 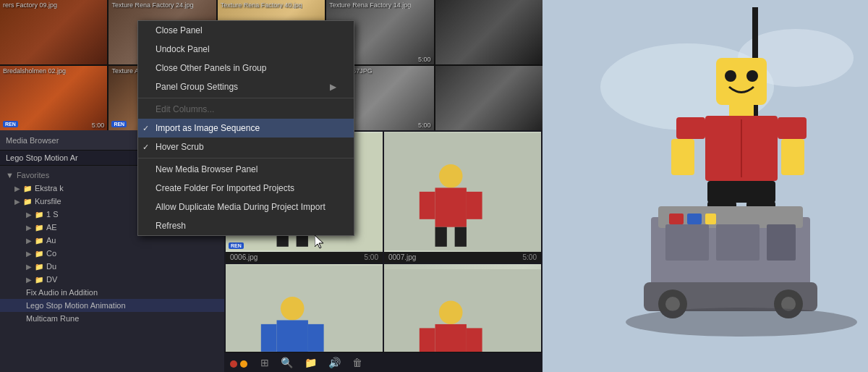 I want to click on menu-item-label: Undock Panel, so click(x=182, y=49).